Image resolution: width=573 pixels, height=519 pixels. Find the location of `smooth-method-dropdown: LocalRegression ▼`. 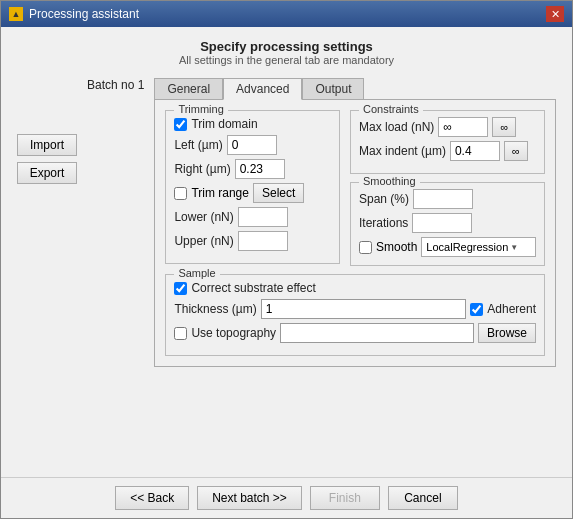

smooth-method-dropdown: LocalRegression ▼ is located at coordinates (478, 247).